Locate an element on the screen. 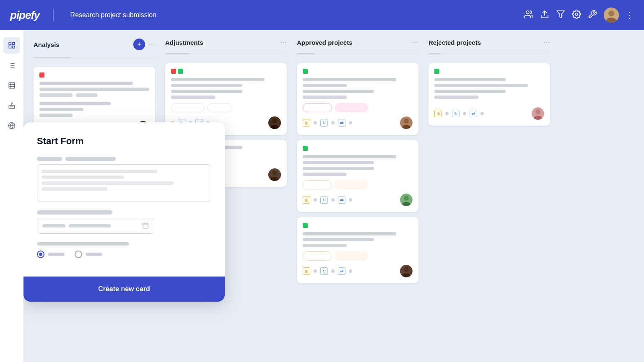 This screenshot has width=644, height=362. form-field-date is located at coordinates (124, 222).